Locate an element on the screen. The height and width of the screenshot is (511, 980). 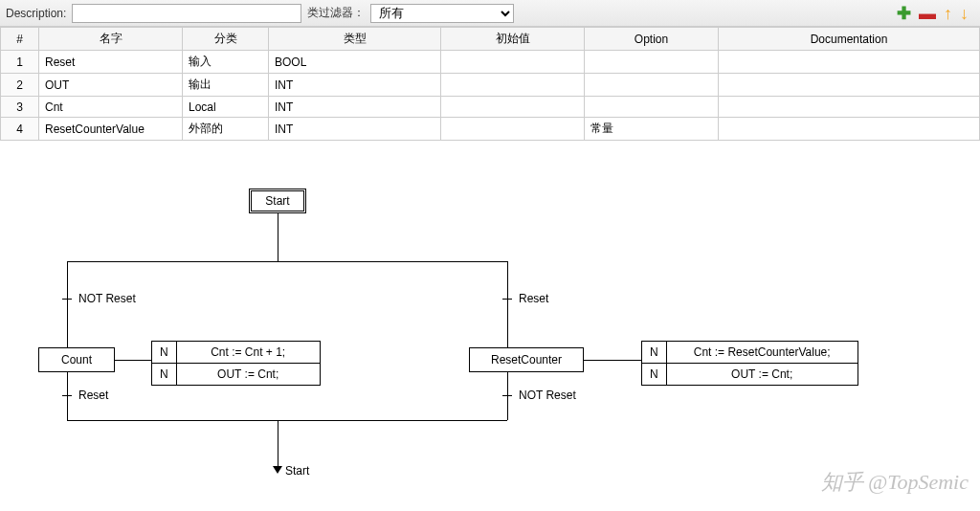
col-idx: # is located at coordinates (20, 39).